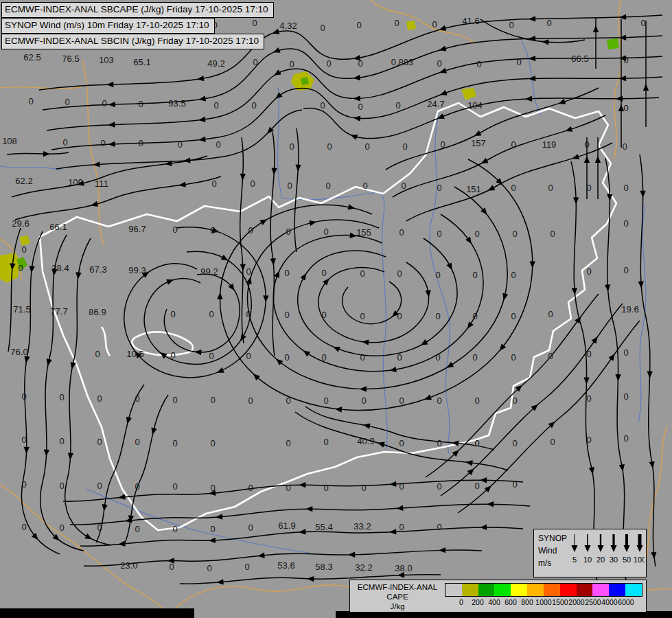 The width and height of the screenshot is (672, 618). I want to click on station-value: 96.7, so click(137, 229).